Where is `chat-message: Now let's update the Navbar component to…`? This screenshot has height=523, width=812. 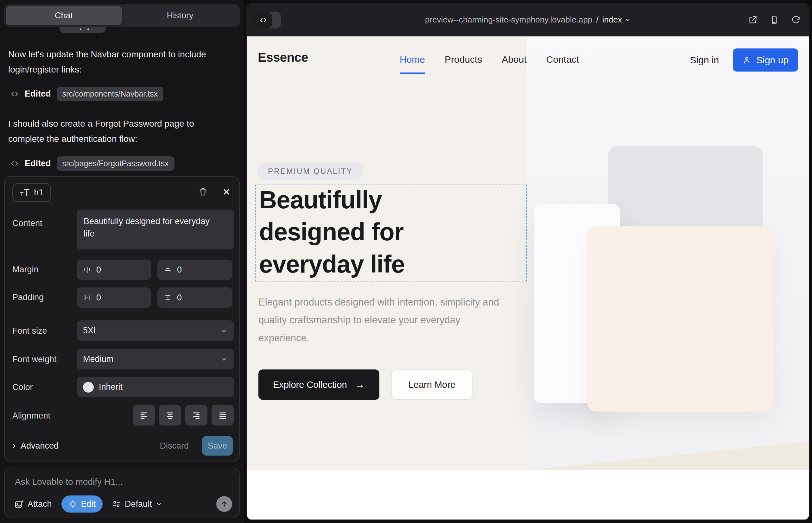
chat-message: Now let's update the Navbar component to… is located at coordinates (116, 62).